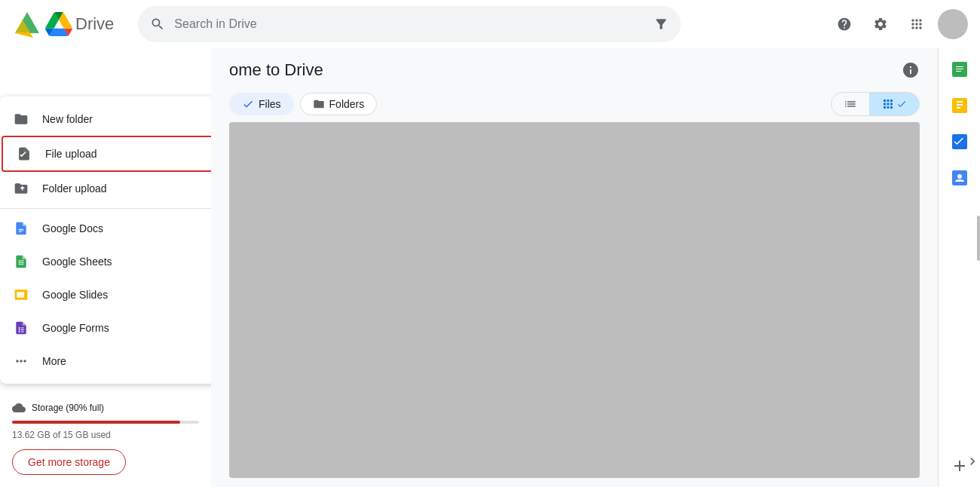 This screenshot has width=980, height=487. What do you see at coordinates (875, 104) in the screenshot?
I see `view-toggle-area` at bounding box center [875, 104].